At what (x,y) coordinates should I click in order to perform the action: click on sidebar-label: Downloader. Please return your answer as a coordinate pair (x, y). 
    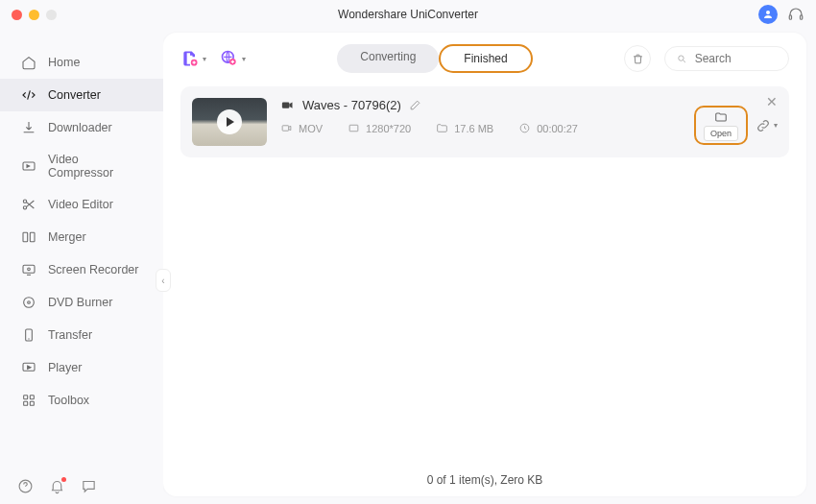
    Looking at the image, I should click on (81, 128).